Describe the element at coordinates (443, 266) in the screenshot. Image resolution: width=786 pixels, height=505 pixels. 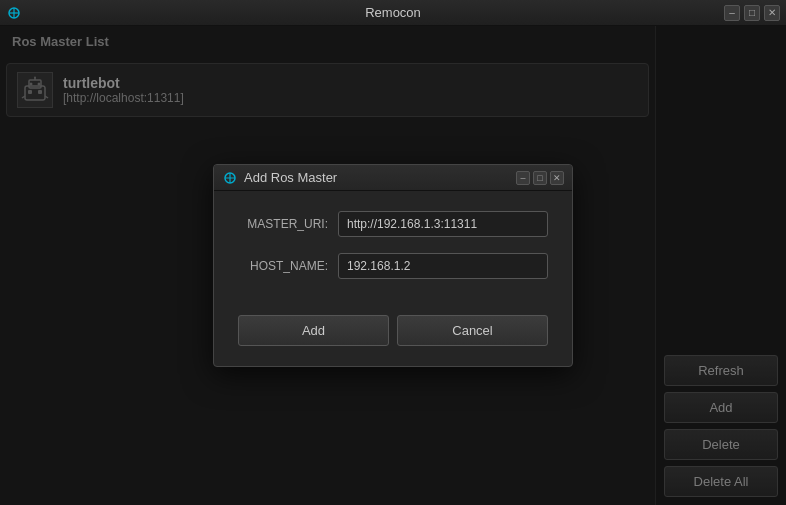
I see `host-name-input` at that location.